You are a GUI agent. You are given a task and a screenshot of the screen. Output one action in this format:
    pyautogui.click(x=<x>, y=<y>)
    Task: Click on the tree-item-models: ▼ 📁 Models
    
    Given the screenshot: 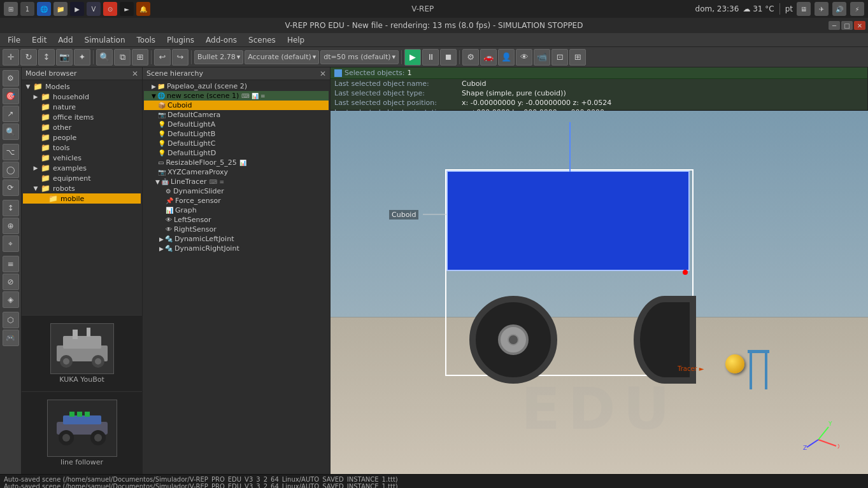 What is the action you would take?
    pyautogui.click(x=82, y=87)
    